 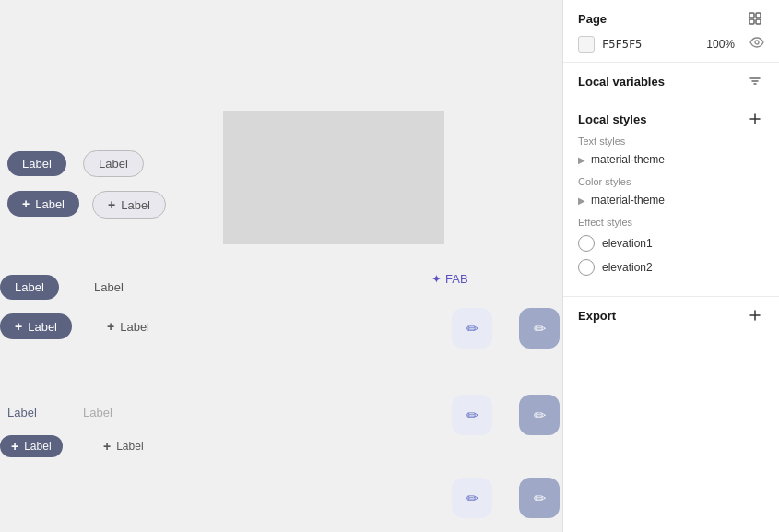 What do you see at coordinates (22, 413) in the screenshot?
I see `small-label-1: Label` at bounding box center [22, 413].